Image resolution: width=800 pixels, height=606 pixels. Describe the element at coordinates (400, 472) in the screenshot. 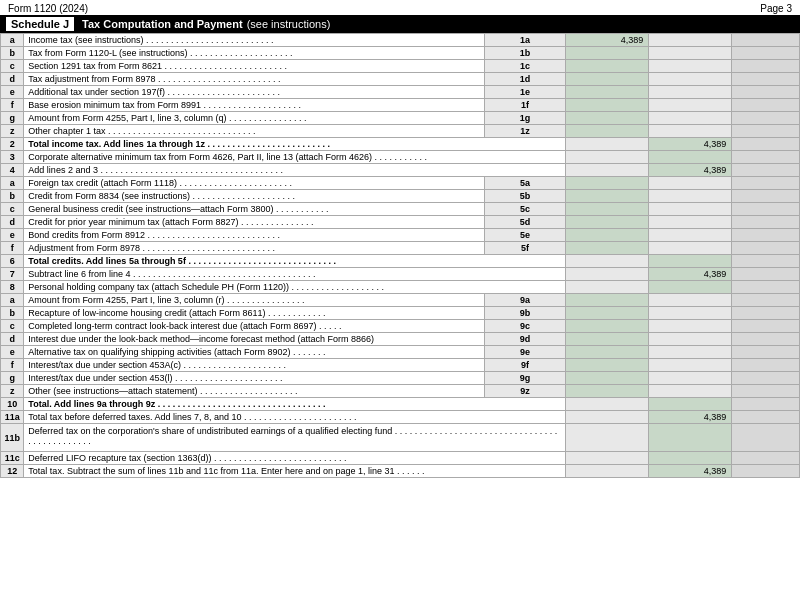

I see `table-row: 12 Total tax. Subtract the sum of lines …` at that location.